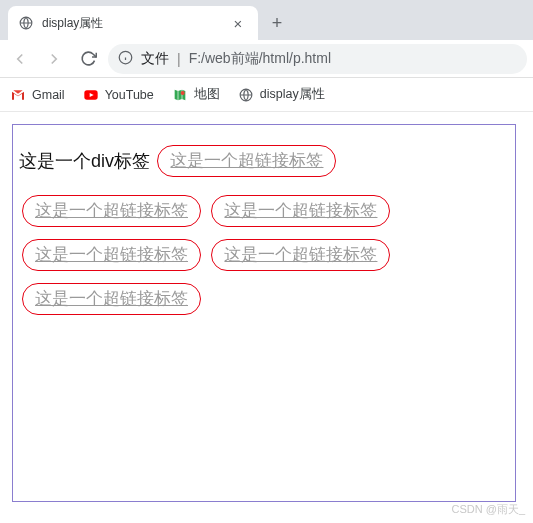 The width and height of the screenshot is (533, 523). I want to click on back-button, so click(20, 59).